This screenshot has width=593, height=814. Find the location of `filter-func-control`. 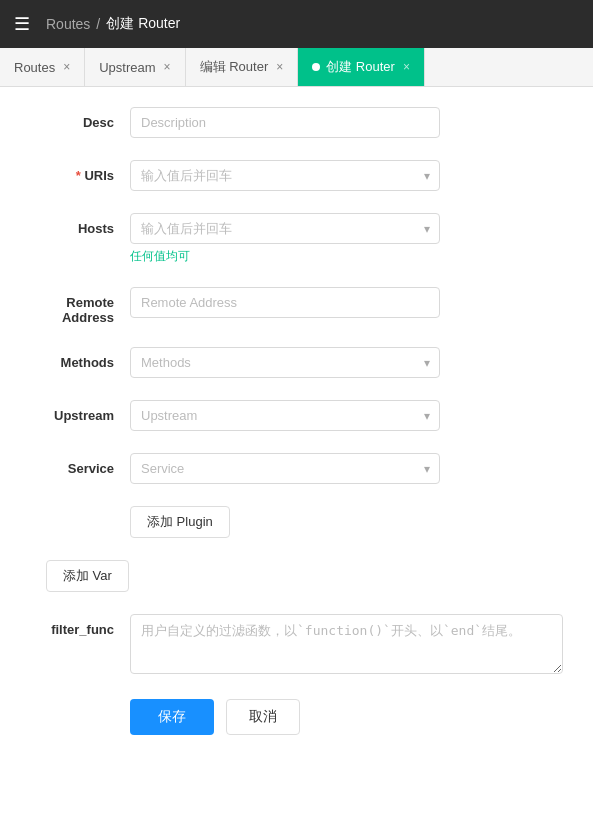

filter-func-control is located at coordinates (346, 646).